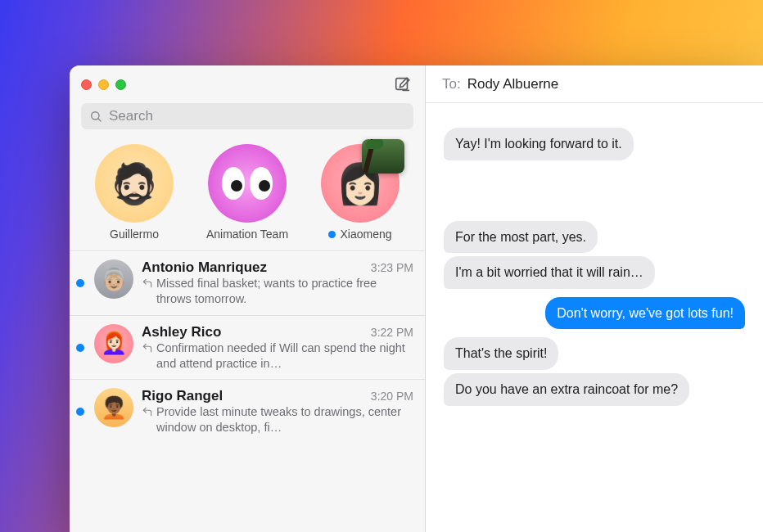 The height and width of the screenshot is (532, 763). What do you see at coordinates (247, 234) in the screenshot?
I see `pinned-label: Animation Team` at bounding box center [247, 234].